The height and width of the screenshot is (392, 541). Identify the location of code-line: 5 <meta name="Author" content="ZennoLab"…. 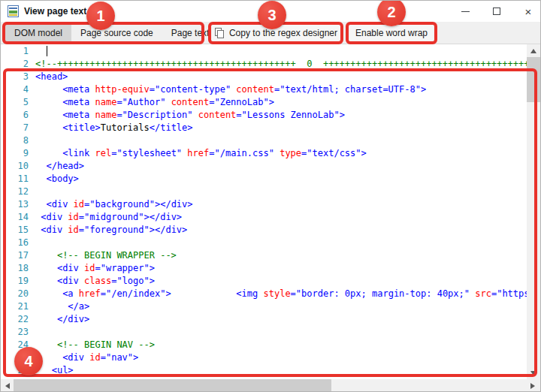
(264, 102).